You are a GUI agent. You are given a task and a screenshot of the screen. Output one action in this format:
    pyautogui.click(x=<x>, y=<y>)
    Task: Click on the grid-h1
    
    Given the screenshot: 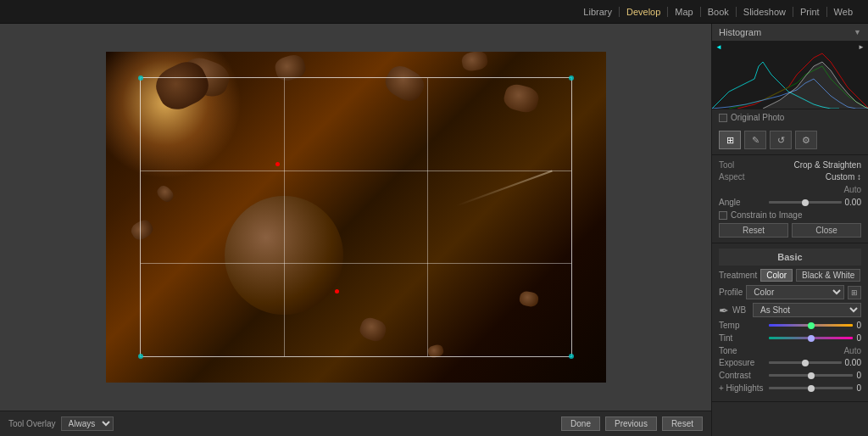 What is the action you would take?
    pyautogui.click(x=356, y=171)
    